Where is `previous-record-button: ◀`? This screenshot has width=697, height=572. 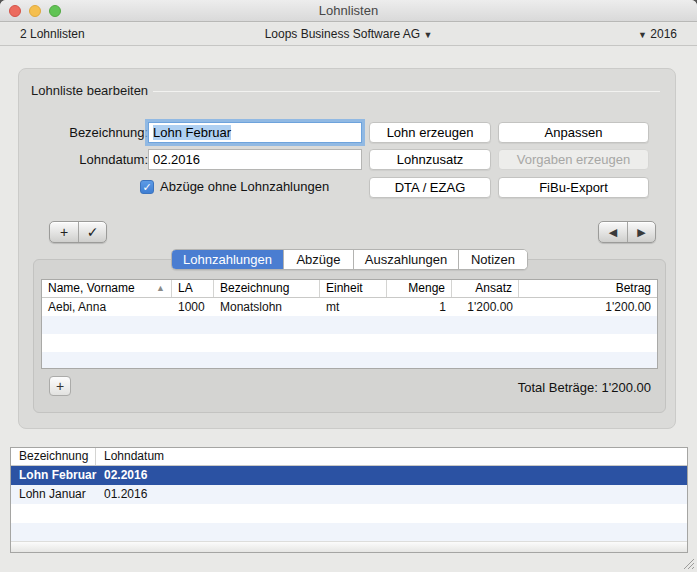 previous-record-button: ◀ is located at coordinates (613, 232).